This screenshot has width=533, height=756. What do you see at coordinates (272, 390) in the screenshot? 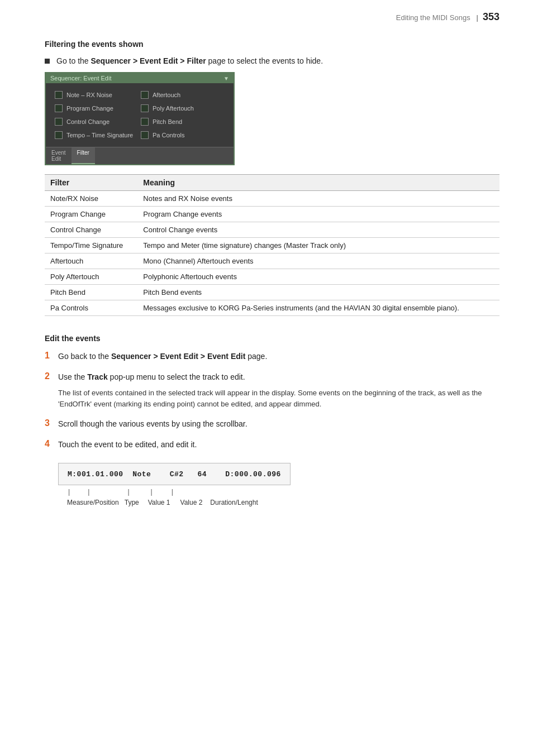
I see `step-2: 2 Use the Track pop-up menu to select th…` at bounding box center [272, 390].